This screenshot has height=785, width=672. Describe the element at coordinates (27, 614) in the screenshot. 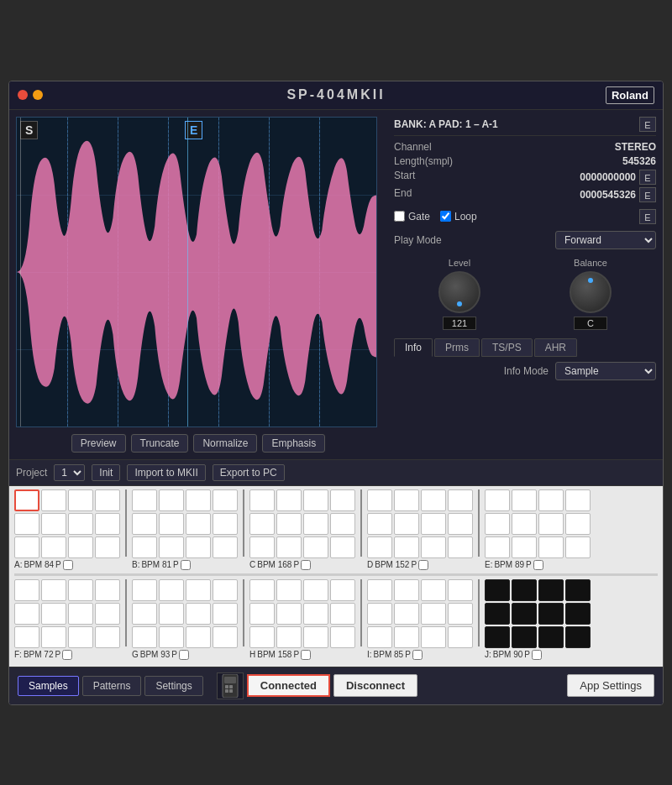

I see `pad-f5` at that location.